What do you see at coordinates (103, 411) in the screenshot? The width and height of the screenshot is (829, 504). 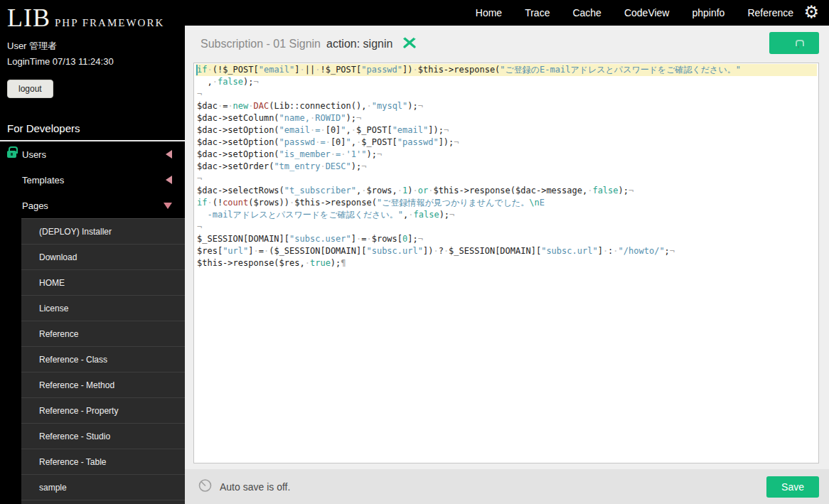 I see `pages-submenu-item: Reference - Property` at bounding box center [103, 411].